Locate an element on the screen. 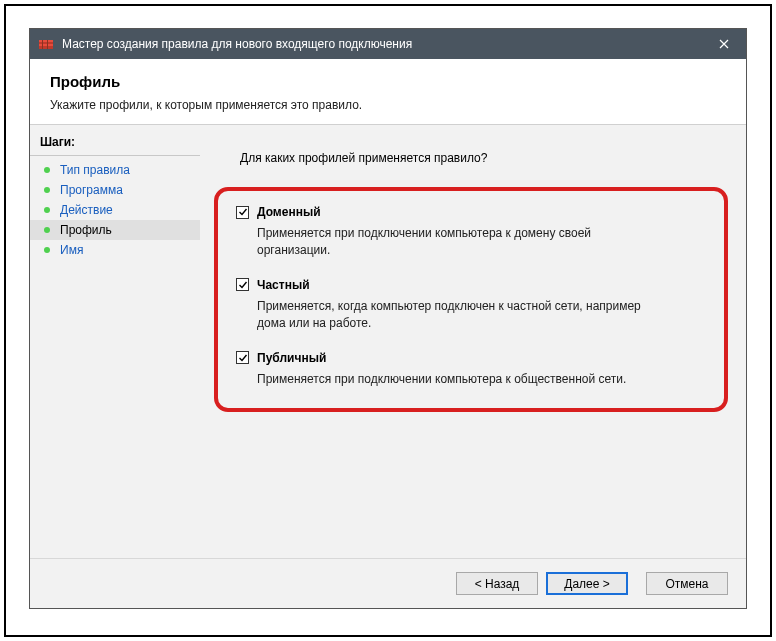  sidebar-separator is located at coordinates (115, 156).